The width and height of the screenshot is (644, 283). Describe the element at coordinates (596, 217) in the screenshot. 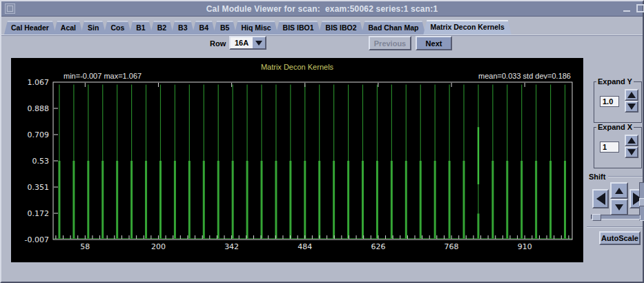

I see `horizontal-slider-handle` at that location.